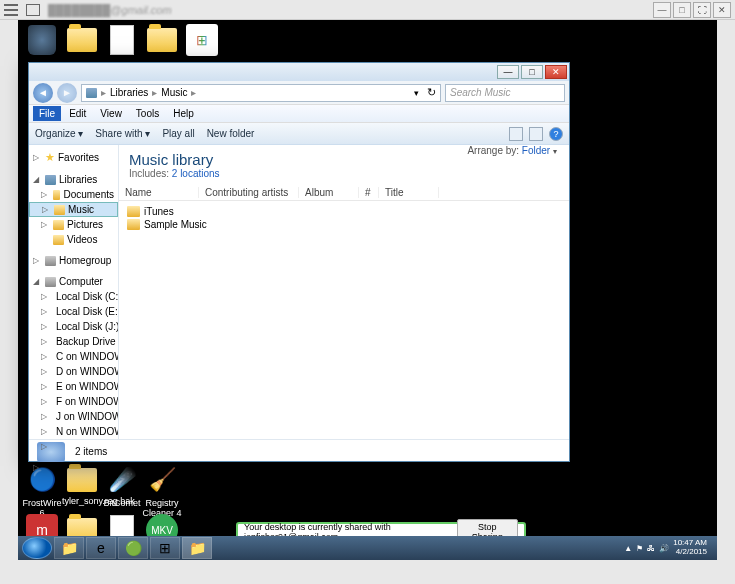  Describe the element at coordinates (82, 485) in the screenshot. I see `tyler-file: tyler_sony.reg.bak` at that location.